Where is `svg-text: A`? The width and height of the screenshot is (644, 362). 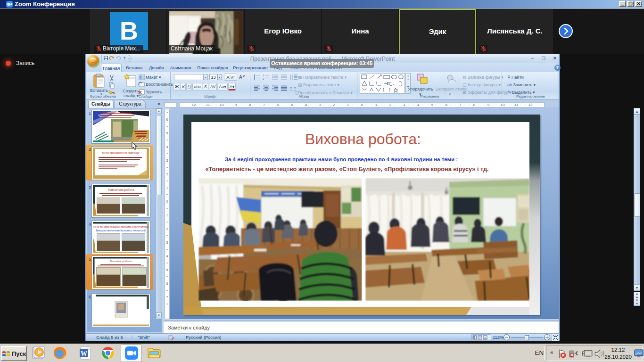 svg-text: A is located at coordinates (240, 77).